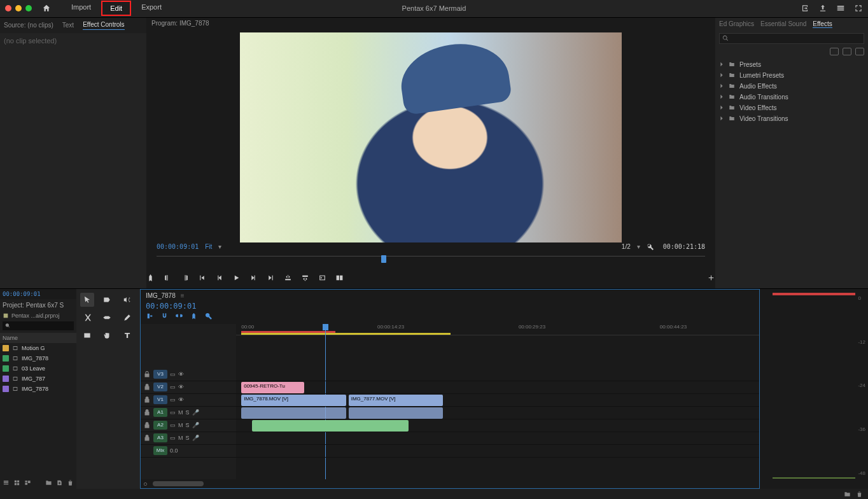 This screenshot has width=868, height=499. I want to click on tab-effect-controls: Effect Controls, so click(103, 25).